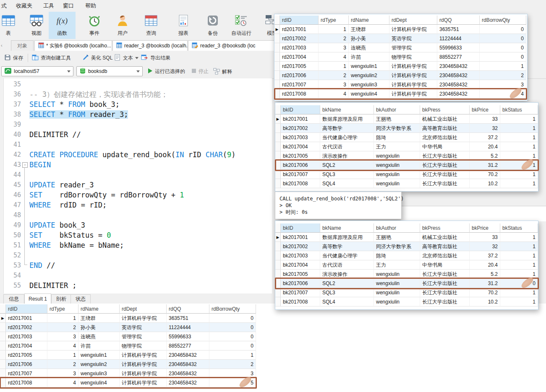 The width and height of the screenshot is (546, 392). Describe the element at coordinates (136, 104) in the screenshot. I see `editor-line-37: 37SELECT * FROM book_3;` at that location.